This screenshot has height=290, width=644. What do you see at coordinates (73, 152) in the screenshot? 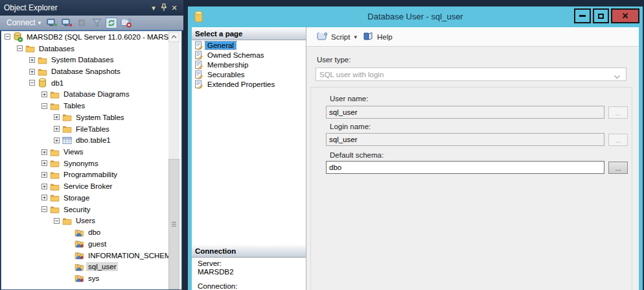
I see `tree-item-label: Views` at bounding box center [73, 152].